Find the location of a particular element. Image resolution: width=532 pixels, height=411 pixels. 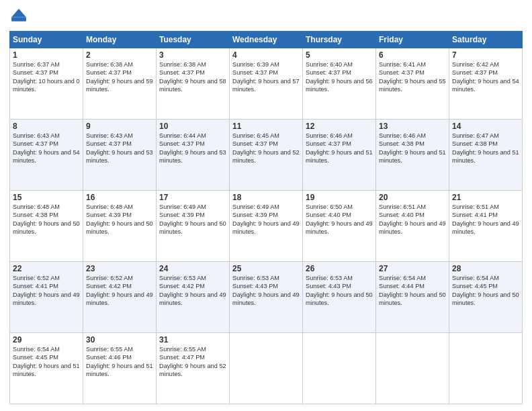

day-cell-8: 8 Sunrise: 6:43 AMSunset: 4:37 PMDayligh… is located at coordinates (47, 155).